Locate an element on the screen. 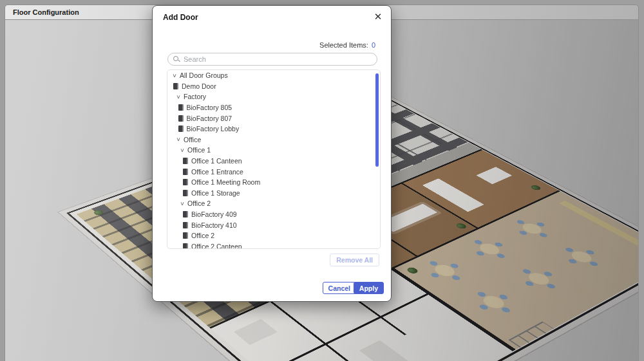 The height and width of the screenshot is (361, 644). tree-item: Office 1 Entrance is located at coordinates (274, 171).